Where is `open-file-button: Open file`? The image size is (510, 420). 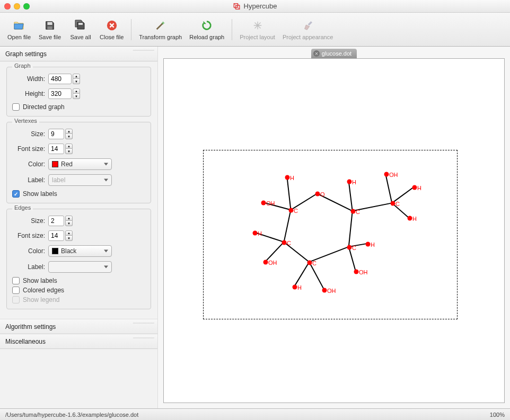 open-file-button: Open file is located at coordinates (19, 30).